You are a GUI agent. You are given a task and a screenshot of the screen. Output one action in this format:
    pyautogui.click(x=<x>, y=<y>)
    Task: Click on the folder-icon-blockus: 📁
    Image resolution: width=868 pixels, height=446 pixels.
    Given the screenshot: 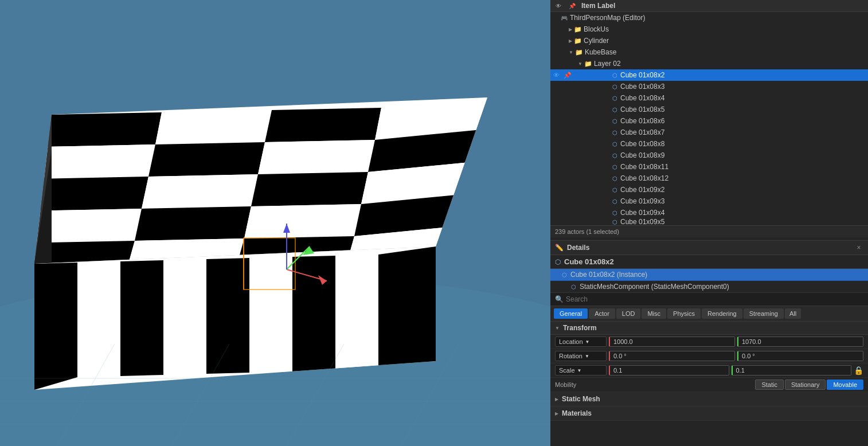 What is the action you would take?
    pyautogui.click(x=578, y=29)
    